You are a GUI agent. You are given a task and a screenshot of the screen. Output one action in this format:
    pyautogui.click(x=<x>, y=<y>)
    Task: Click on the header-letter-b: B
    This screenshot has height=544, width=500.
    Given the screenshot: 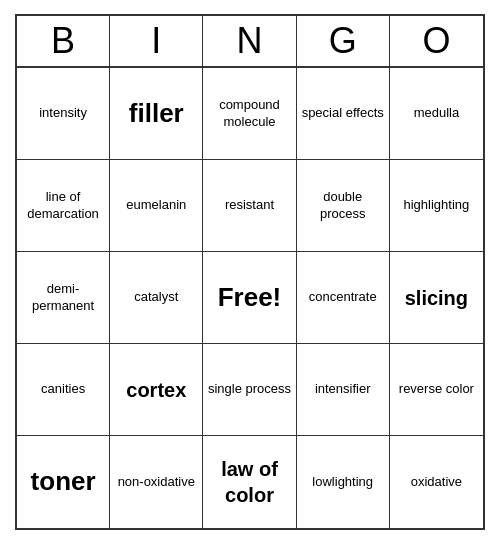 What is the action you would take?
    pyautogui.click(x=64, y=41)
    